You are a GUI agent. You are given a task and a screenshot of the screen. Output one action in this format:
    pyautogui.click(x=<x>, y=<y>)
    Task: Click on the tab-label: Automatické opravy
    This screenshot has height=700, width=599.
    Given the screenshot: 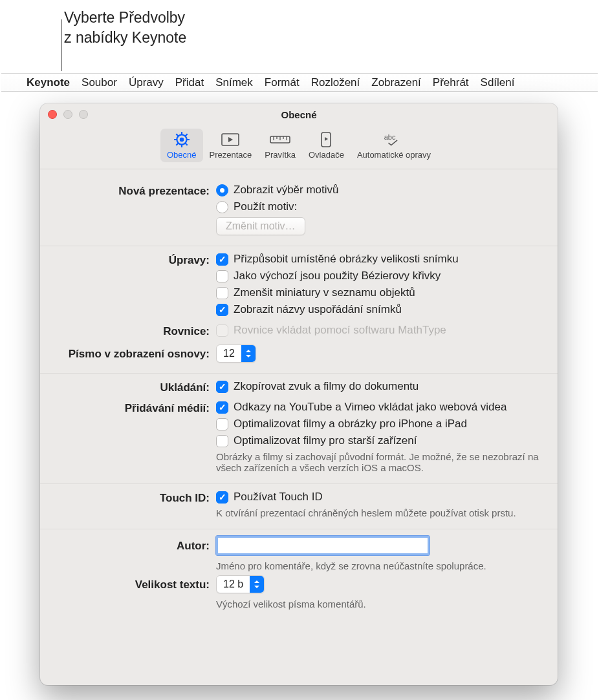 What is the action you would take?
    pyautogui.click(x=394, y=155)
    